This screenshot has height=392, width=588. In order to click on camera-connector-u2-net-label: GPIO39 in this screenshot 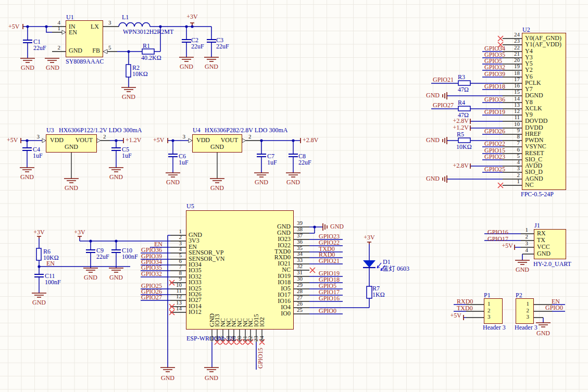, I will do `click(495, 74)`.